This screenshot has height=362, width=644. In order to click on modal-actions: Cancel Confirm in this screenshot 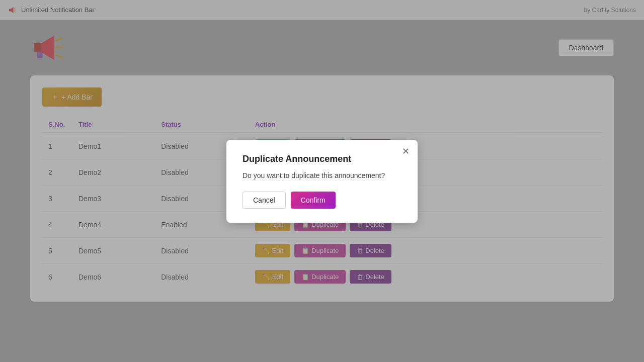, I will do `click(322, 200)`.